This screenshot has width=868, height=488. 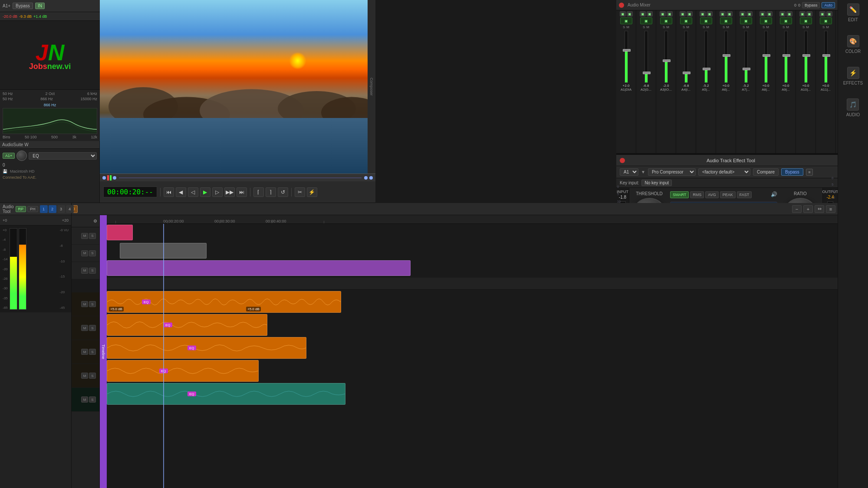 What do you see at coordinates (621, 5) in the screenshot?
I see `mixer-close-button` at bounding box center [621, 5].